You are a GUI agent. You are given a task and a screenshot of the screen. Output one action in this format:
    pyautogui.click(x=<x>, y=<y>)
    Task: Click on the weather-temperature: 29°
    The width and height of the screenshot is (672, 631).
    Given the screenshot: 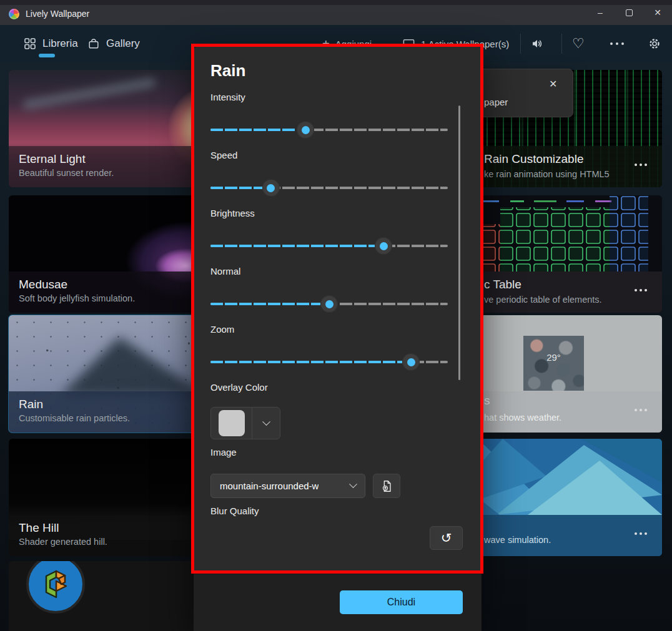 What is the action you would take?
    pyautogui.click(x=553, y=357)
    